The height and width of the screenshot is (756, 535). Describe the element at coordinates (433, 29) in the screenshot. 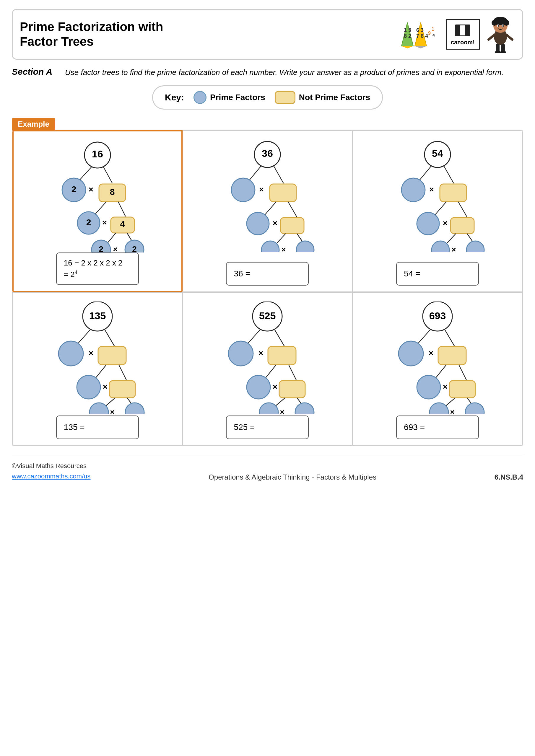

I see `svg-text: 1` at that location.